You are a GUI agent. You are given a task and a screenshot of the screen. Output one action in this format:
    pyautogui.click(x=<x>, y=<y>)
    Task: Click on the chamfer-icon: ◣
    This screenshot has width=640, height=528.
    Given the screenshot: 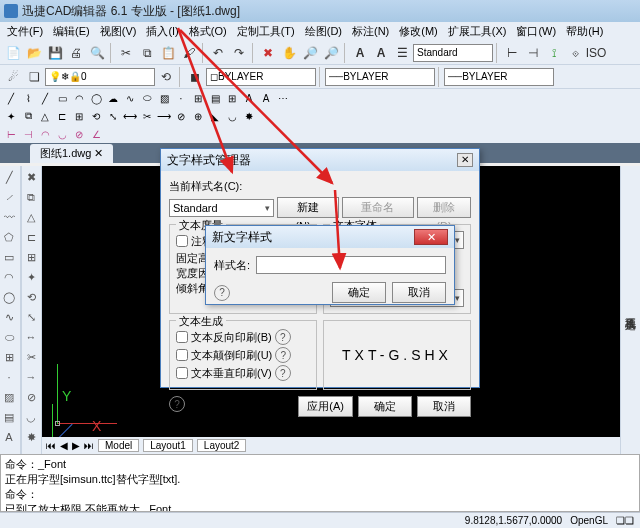 What is the action you would take?
    pyautogui.click(x=215, y=116)
    